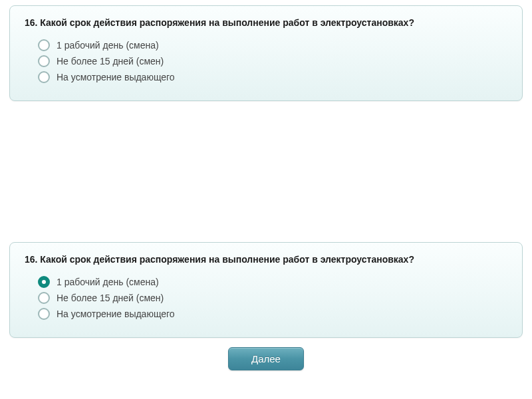 The image size is (532, 399). I want to click on radio-icon-selected, so click(44, 282).